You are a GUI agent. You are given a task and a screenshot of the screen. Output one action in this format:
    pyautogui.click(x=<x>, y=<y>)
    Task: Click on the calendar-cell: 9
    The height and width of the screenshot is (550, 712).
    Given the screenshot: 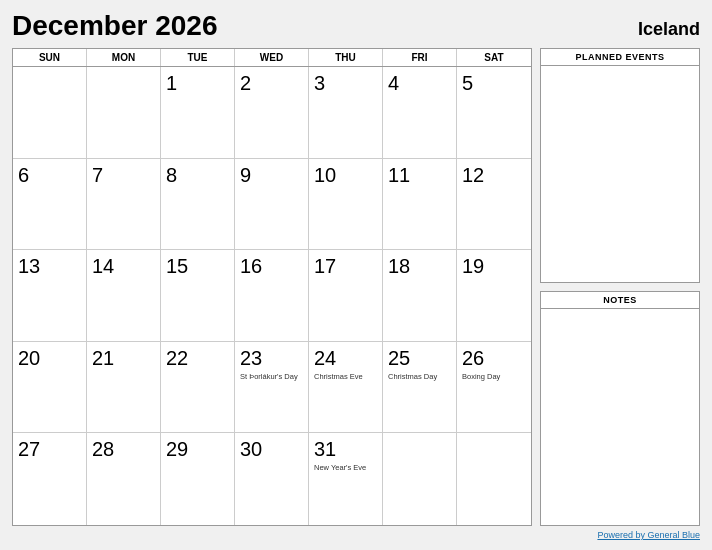 What is the action you would take?
    pyautogui.click(x=272, y=205)
    